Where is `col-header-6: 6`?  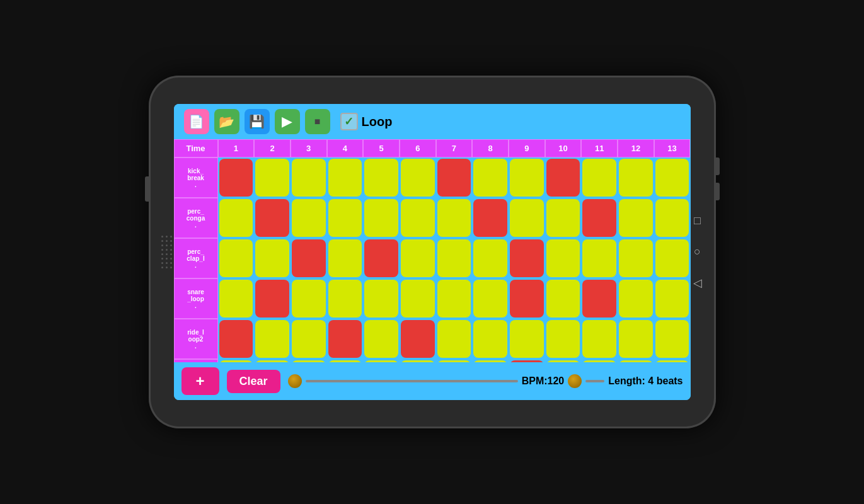 col-header-6: 6 is located at coordinates (418, 149).